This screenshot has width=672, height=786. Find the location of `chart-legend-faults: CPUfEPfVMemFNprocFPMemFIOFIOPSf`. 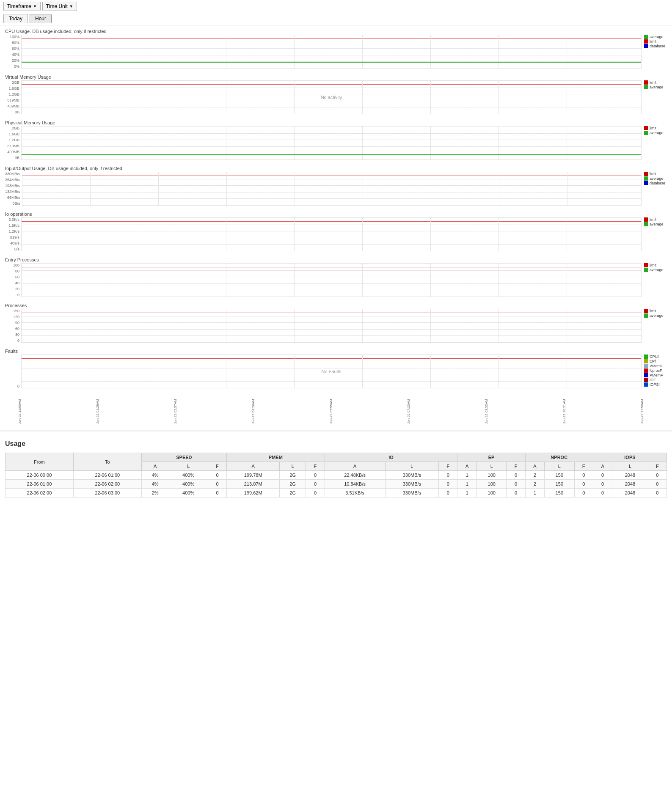

chart-legend-faults: CPUfEPfVMemFNprocFPMemFIOFIOPSf is located at coordinates (654, 371).